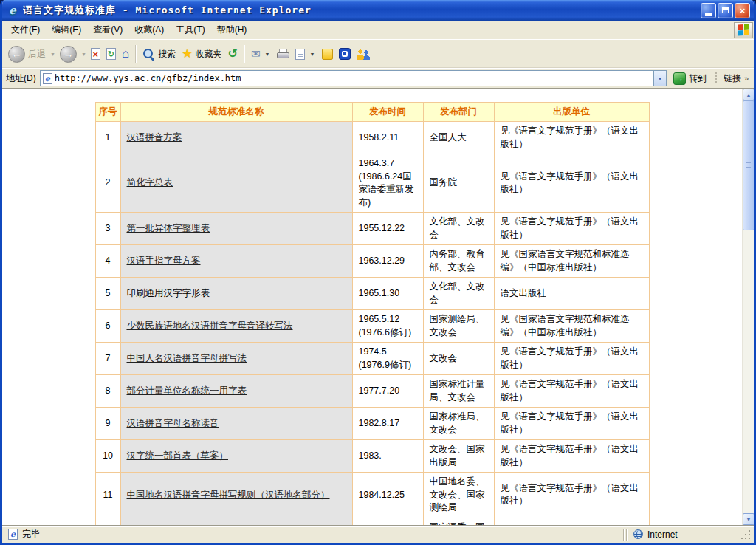 This screenshot has width=756, height=545. What do you see at coordinates (210, 326) in the screenshot?
I see `standard-link: 少数民族语地名汉语拼音字母音译转写法` at bounding box center [210, 326].